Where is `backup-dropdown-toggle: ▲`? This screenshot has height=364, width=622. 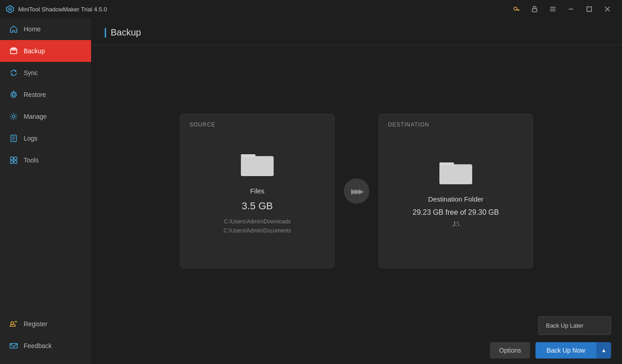 backup-dropdown-toggle: ▲ is located at coordinates (604, 350).